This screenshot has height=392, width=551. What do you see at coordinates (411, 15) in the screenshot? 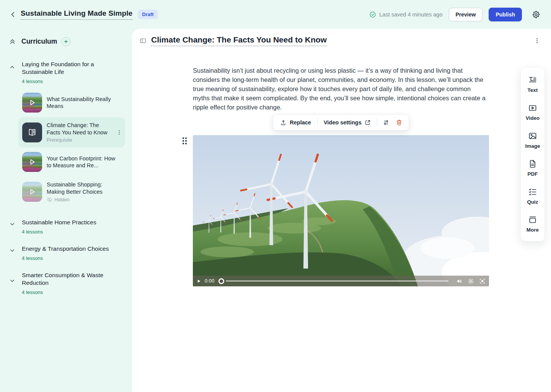
I see `save-status-text: Last saved 4 minutes ago` at bounding box center [411, 15].